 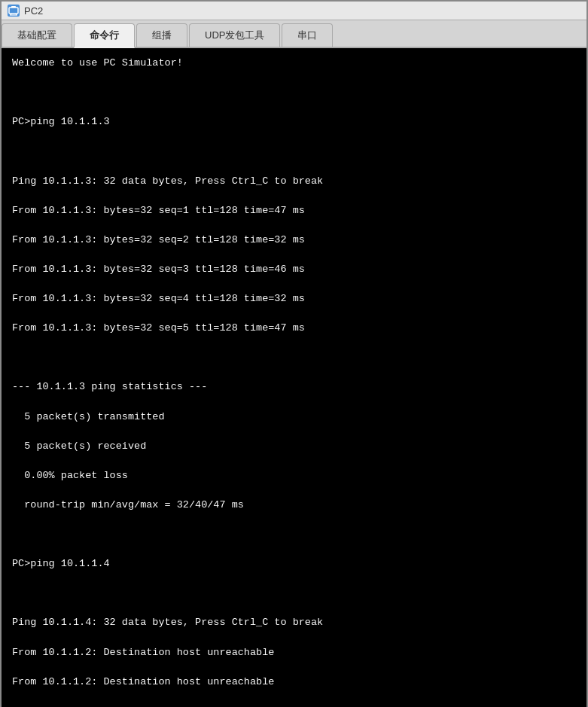 I want to click on terminal-line: round-trip min/avg/max = 32/40/47 ms, so click(x=294, y=505).